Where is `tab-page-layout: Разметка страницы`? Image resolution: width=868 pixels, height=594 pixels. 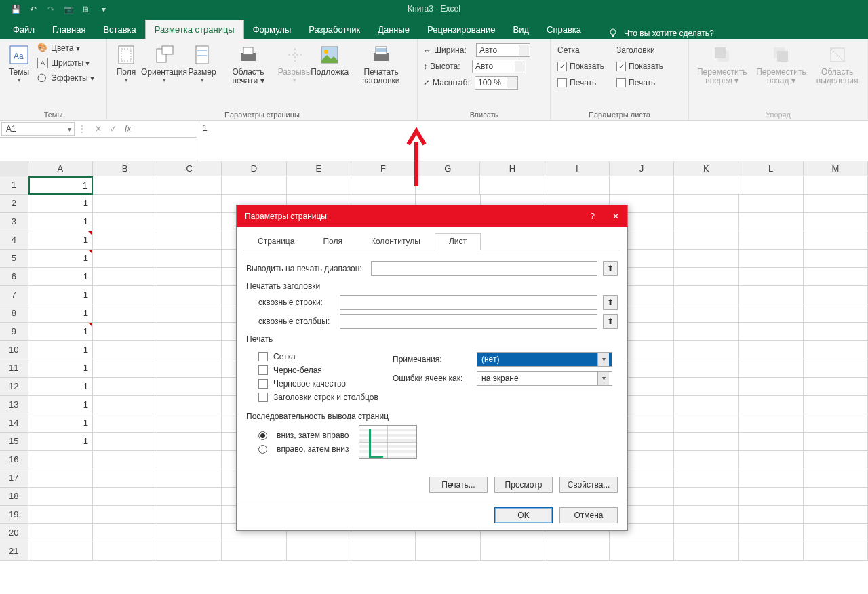
tab-page-layout: Разметка страницы is located at coordinates (195, 29).